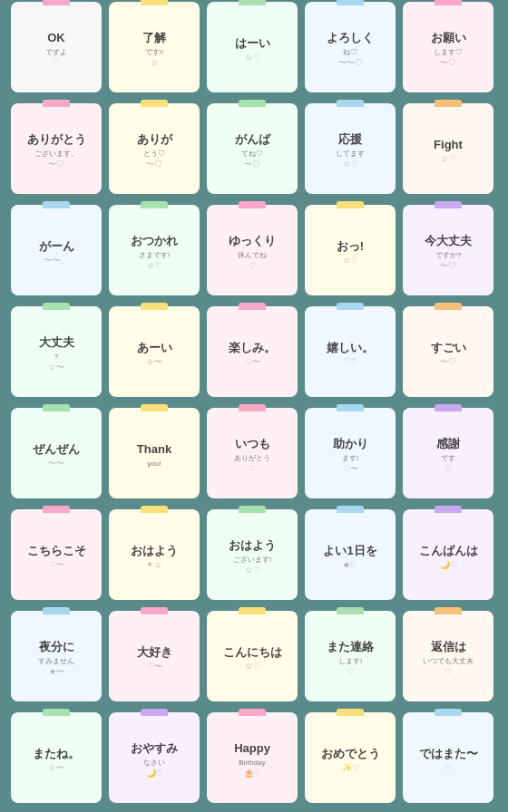  What do you see at coordinates (448, 551) in the screenshot?
I see `sticker-main-text-30: こんばんは` at bounding box center [448, 551].